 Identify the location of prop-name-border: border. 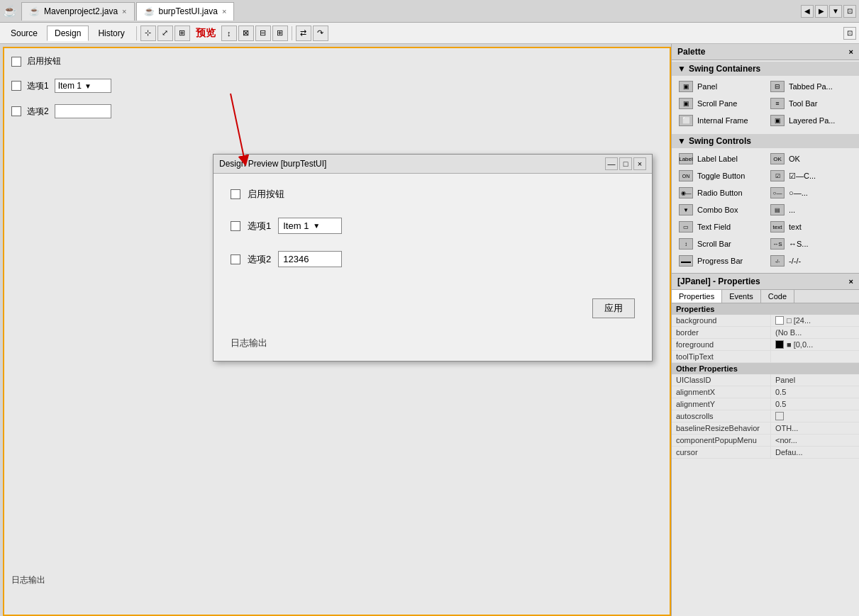
(721, 332).